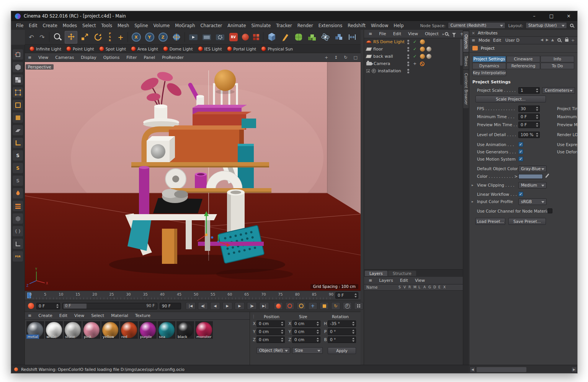  I want to click on use-generators-checkbox: ✓, so click(521, 151).